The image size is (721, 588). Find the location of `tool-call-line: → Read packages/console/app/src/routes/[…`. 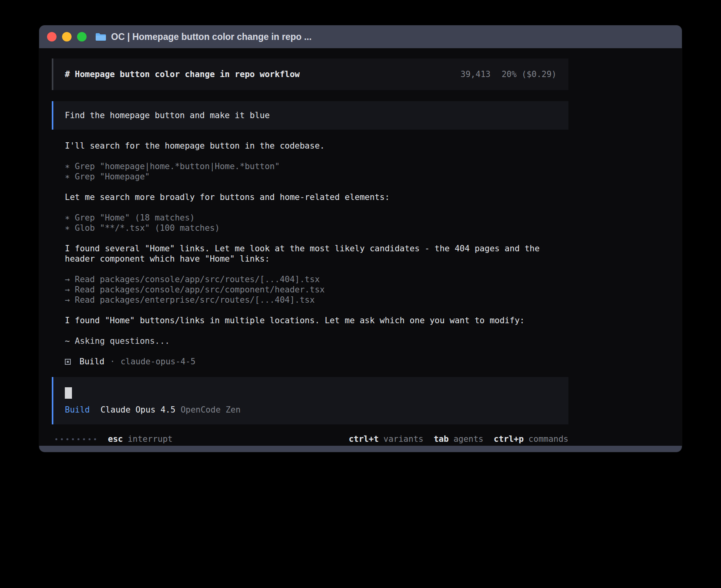

tool-call-line: → Read packages/console/app/src/routes/[… is located at coordinates (311, 279).